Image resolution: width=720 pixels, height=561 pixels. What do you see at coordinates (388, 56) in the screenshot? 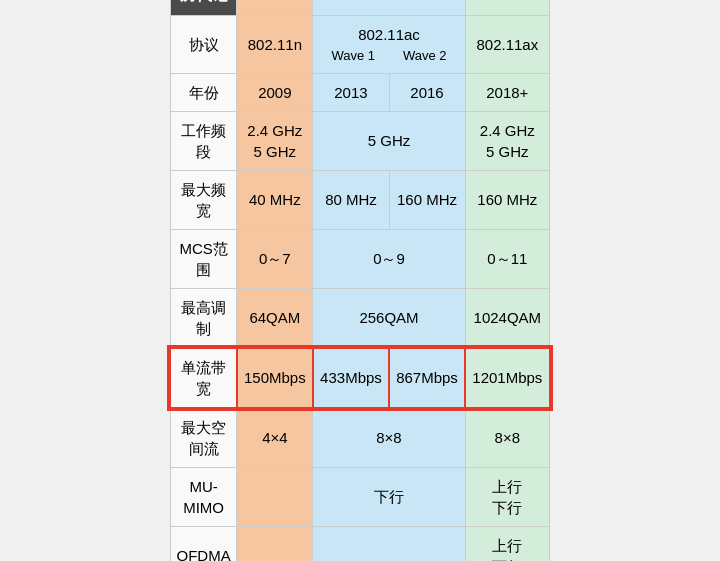
I see `wifi5-protocol-sub: Wave 1 Wave 2` at bounding box center [388, 56].